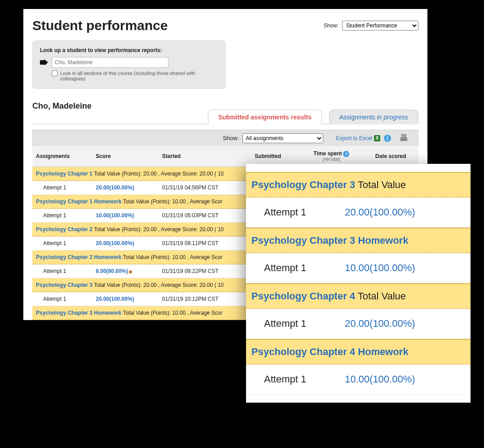 Image resolution: width=484 pixels, height=448 pixels. Describe the element at coordinates (79, 257) in the screenshot. I see `chapter-link: Psychology Chapter 2 Homework` at that location.